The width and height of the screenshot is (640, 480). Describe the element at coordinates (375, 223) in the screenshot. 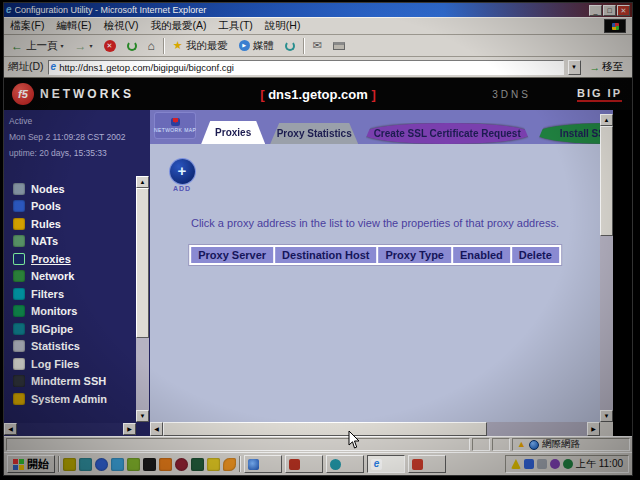

I see `instruction-text: Click a proxy address in the list to vie…` at that location.